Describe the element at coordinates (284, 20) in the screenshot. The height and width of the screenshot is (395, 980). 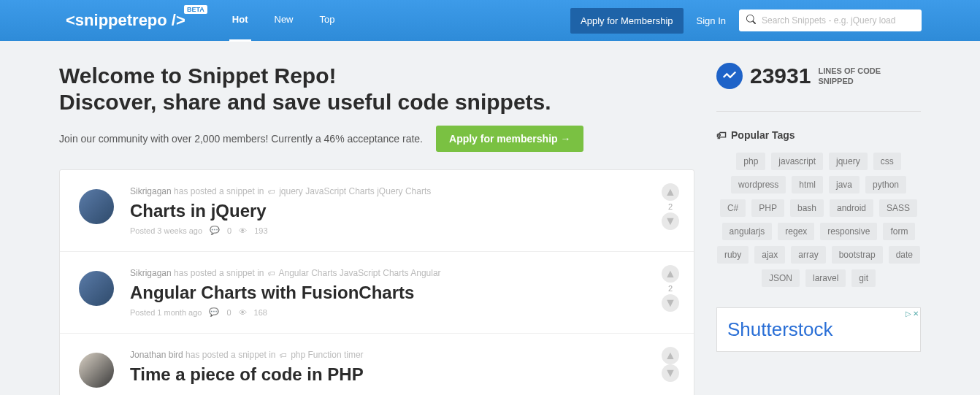
I see `nav-new: New` at that location.